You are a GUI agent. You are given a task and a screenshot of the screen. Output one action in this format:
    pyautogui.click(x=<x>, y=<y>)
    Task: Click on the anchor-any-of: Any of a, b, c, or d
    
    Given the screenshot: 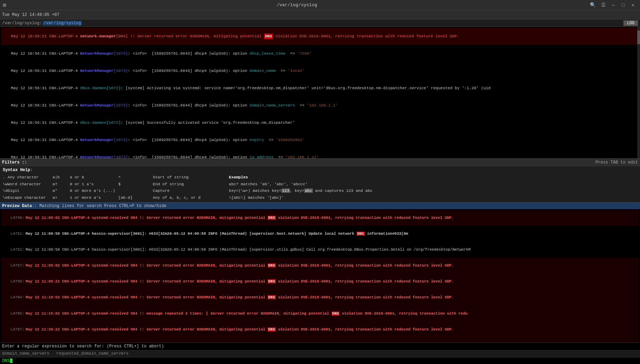 What is the action you would take?
    pyautogui.click(x=187, y=198)
    